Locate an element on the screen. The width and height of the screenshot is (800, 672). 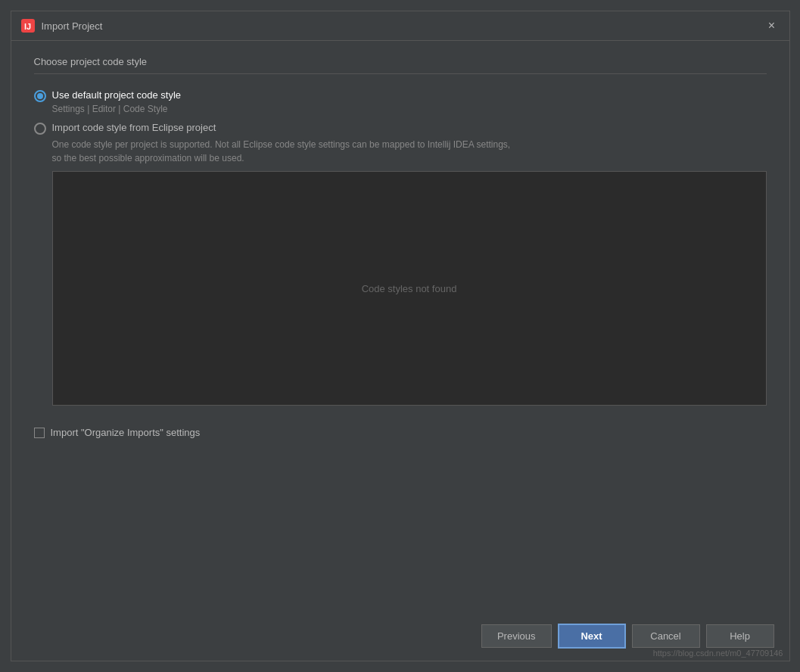
import-eclipse-description: One code style per project is supported.… is located at coordinates (409, 151).